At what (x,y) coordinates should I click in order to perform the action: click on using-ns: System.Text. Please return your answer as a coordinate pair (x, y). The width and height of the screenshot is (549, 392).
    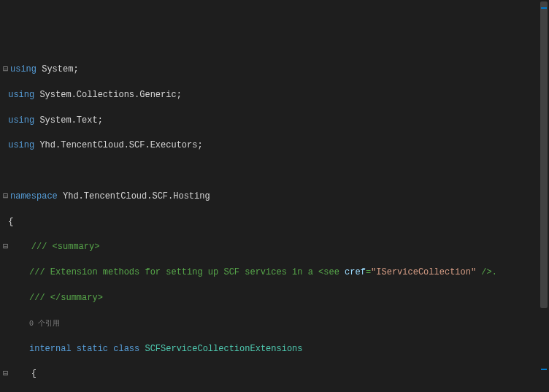
    Looking at the image, I should click on (69, 120).